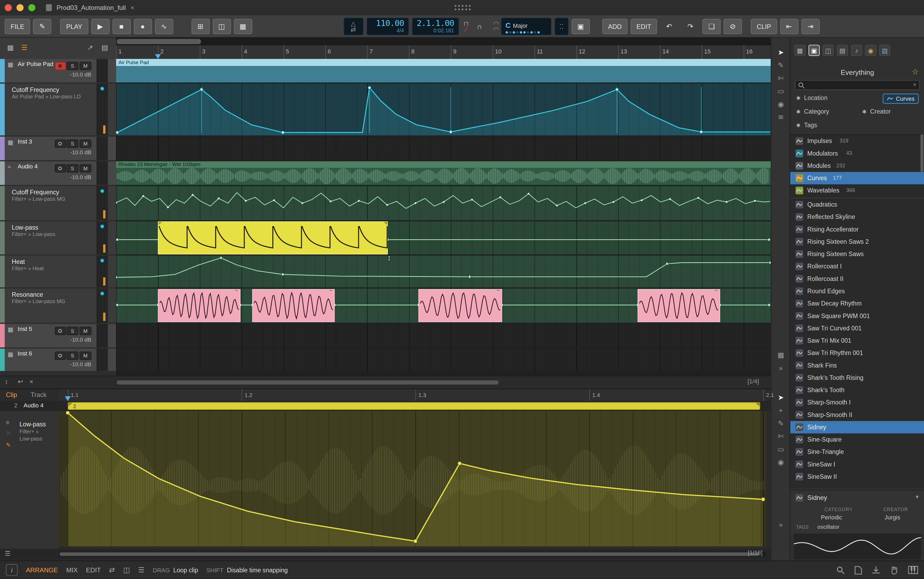  What do you see at coordinates (347, 52) in the screenshot?
I see `ruler-bar-6: 6` at bounding box center [347, 52].